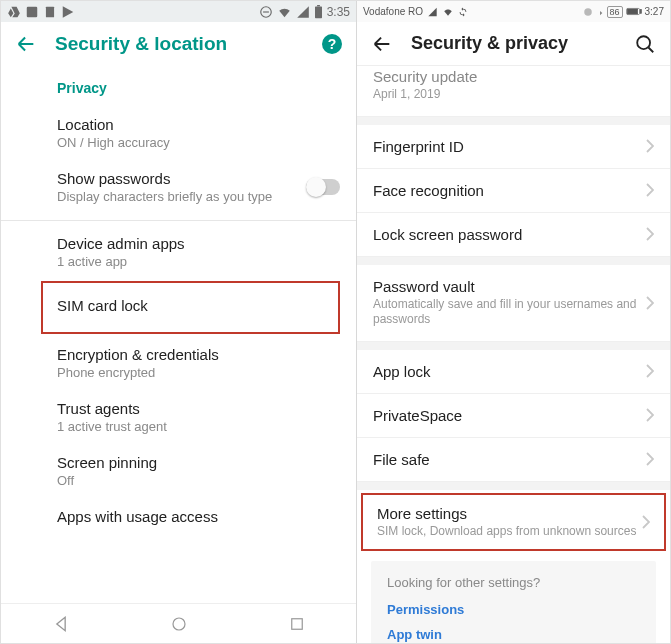  What do you see at coordinates (178, 623) in the screenshot?
I see `navigation-bar` at bounding box center [178, 623].